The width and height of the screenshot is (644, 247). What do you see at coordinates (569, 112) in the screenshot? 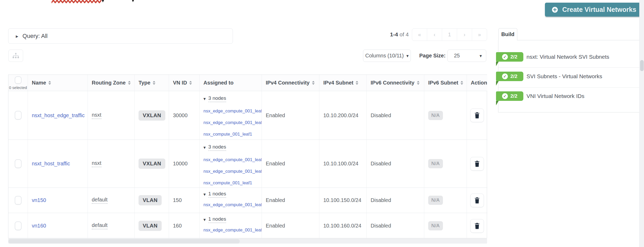
I see `build-panel-bottom-border` at bounding box center [569, 112].